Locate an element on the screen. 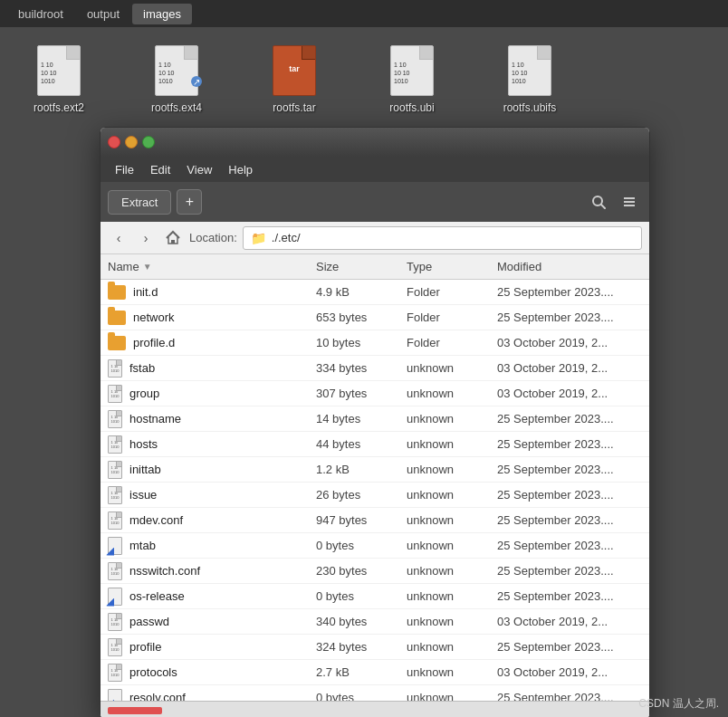  extract-button: Extract is located at coordinates (139, 203).